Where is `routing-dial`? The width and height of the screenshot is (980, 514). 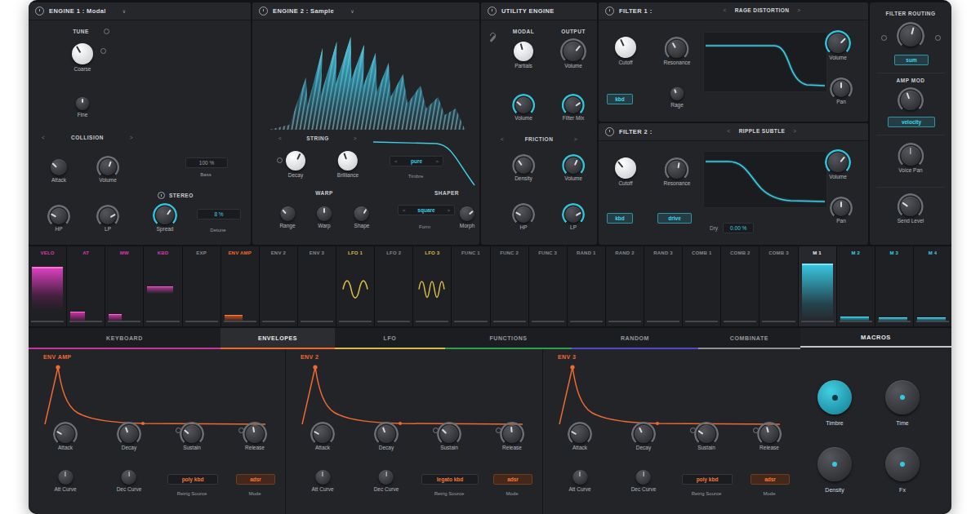
routing-dial is located at coordinates (911, 36).